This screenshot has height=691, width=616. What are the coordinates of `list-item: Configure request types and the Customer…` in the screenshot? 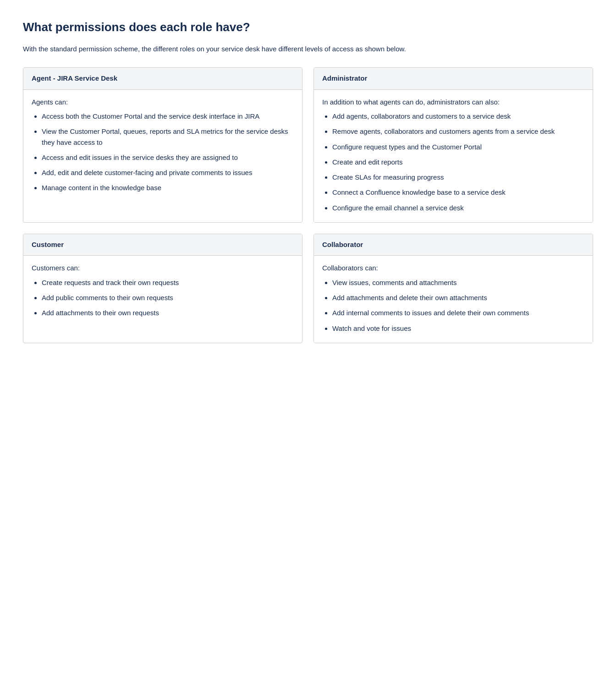 It's located at (458, 147).